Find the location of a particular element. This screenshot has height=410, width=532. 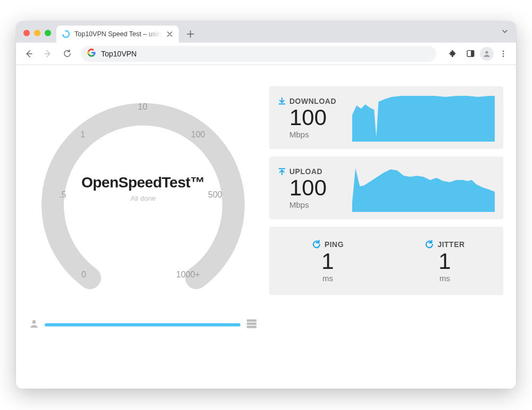

latency-panel: PING 1 ms JITTER 1 ms is located at coordinates (386, 261).